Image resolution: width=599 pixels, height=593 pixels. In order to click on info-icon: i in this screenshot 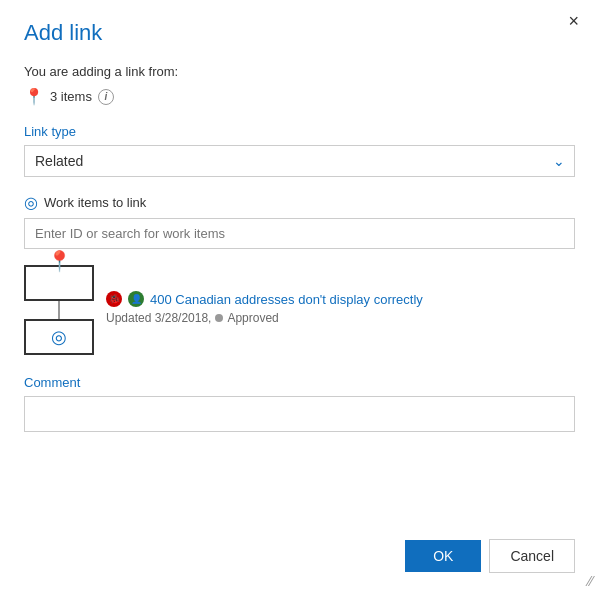, I will do `click(106, 97)`.